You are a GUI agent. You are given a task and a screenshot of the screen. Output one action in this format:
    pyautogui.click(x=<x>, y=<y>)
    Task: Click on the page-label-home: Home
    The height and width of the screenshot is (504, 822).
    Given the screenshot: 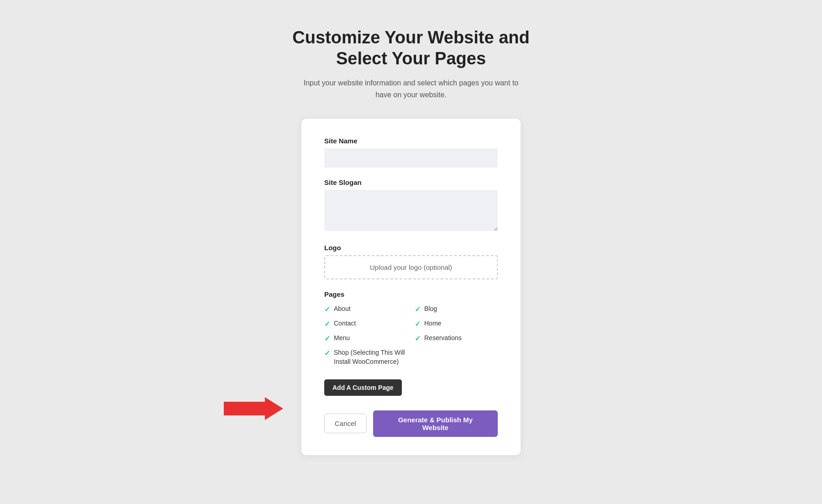 What is the action you would take?
    pyautogui.click(x=433, y=324)
    